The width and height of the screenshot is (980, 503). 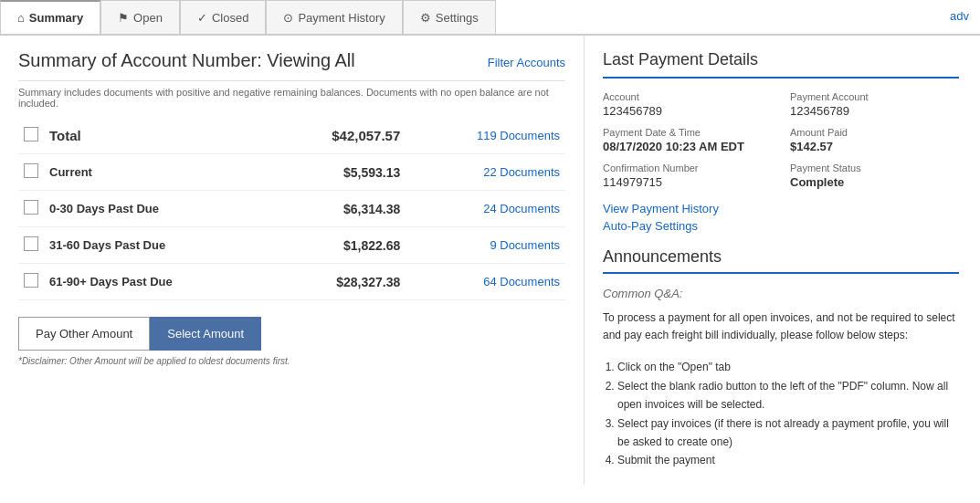 I want to click on docs-61-90: 64 Documents, so click(x=486, y=282).